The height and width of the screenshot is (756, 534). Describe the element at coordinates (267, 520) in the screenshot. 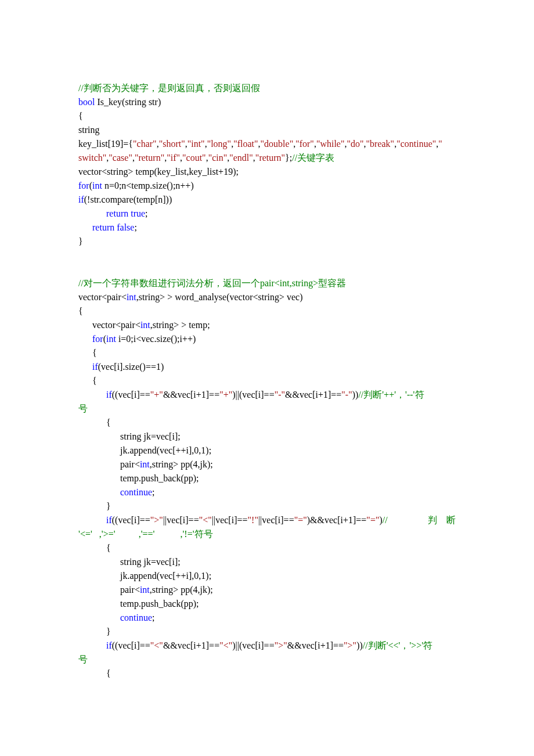

I see `code-line: if((vec[i]==">"||vec[i]=="<"||vec[i]=="!…` at that location.